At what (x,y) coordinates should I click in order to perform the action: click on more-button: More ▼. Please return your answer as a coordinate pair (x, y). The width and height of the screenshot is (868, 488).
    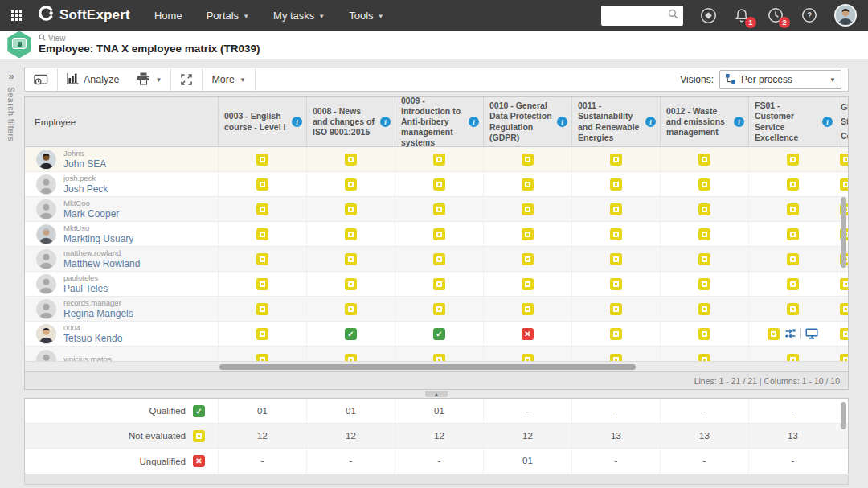
    Looking at the image, I should click on (228, 80).